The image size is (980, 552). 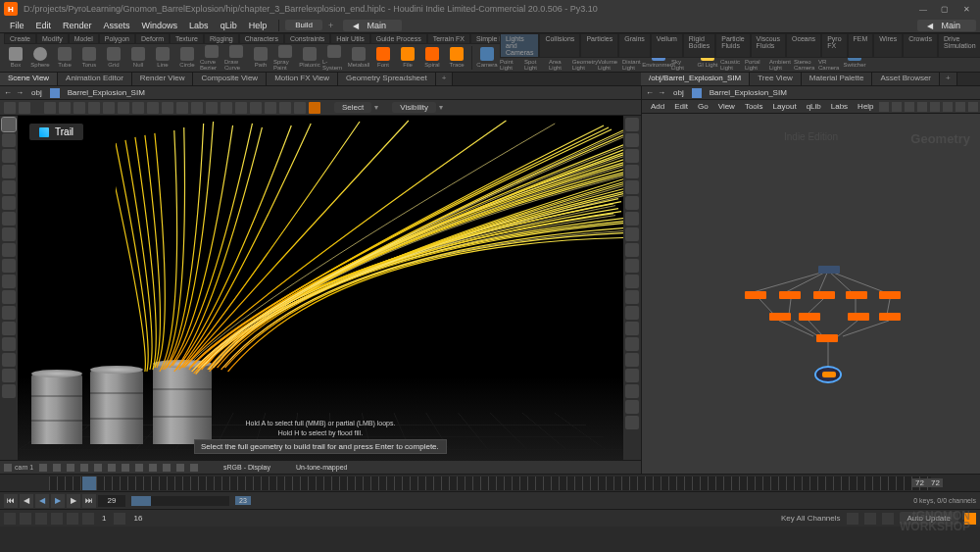 What do you see at coordinates (163, 58) in the screenshot?
I see `shelf-tool: Line` at bounding box center [163, 58].